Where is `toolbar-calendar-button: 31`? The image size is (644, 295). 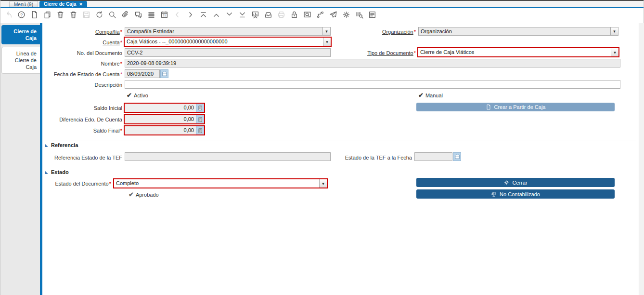 toolbar-calendar-button: 31 is located at coordinates (165, 15).